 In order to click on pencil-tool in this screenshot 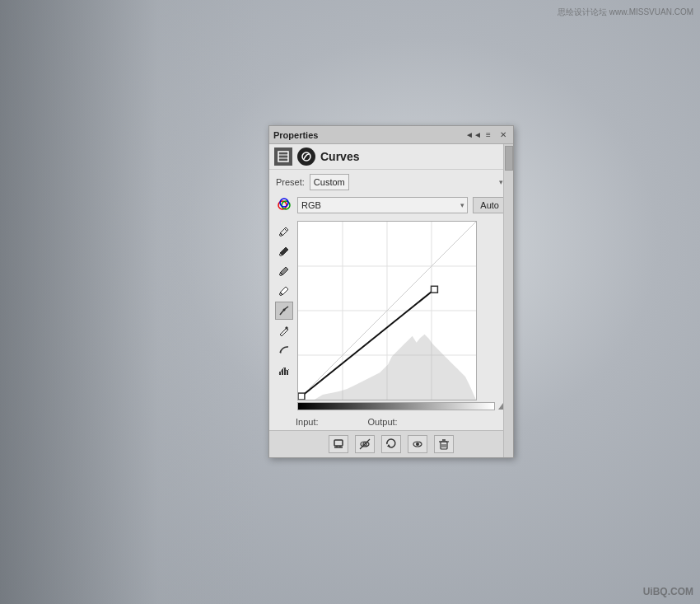, I will do `click(284, 330)`.